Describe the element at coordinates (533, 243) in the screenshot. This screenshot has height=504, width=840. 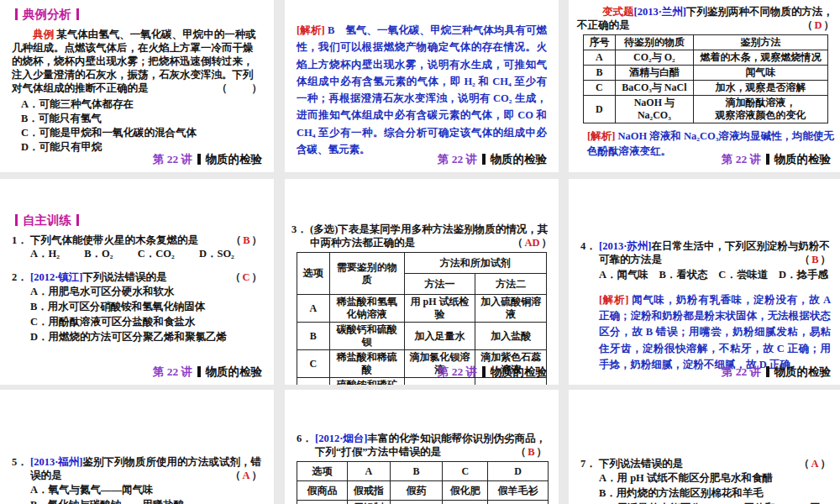
I see `answer-blank: （AD）` at that location.